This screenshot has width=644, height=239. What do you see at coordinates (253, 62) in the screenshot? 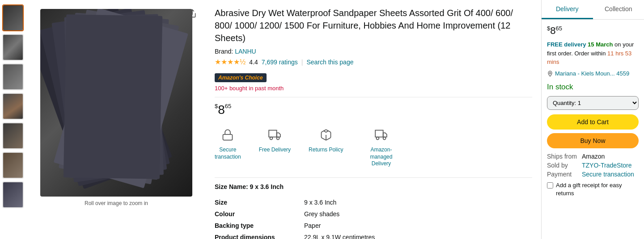
I see `rating-value: 4.4` at bounding box center [253, 62].